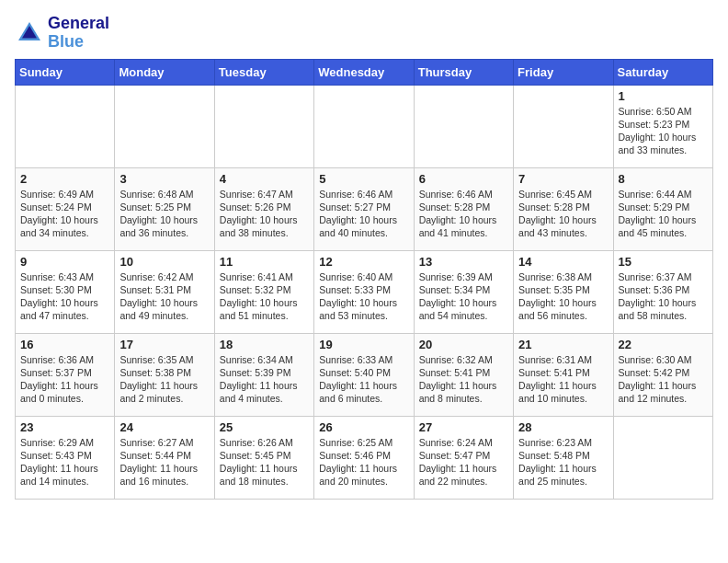  What do you see at coordinates (79, 33) in the screenshot?
I see `logo-text: General Blue` at bounding box center [79, 33].